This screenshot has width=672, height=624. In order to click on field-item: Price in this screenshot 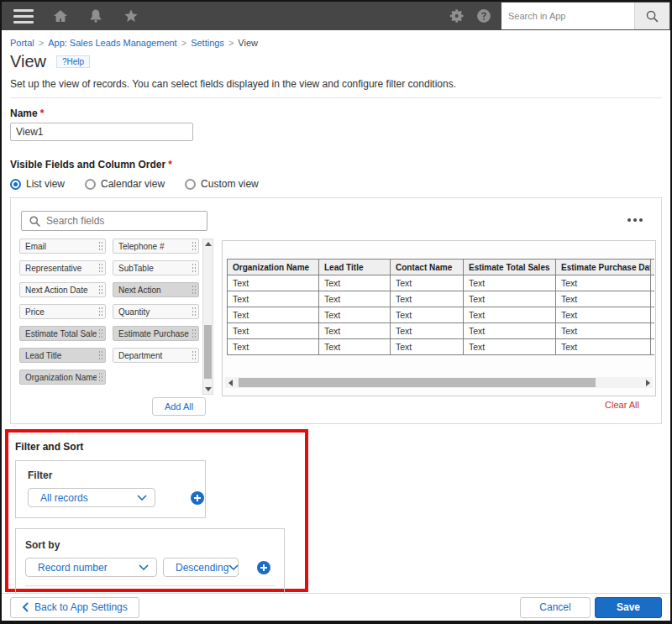, I will do `click(62, 312)`.